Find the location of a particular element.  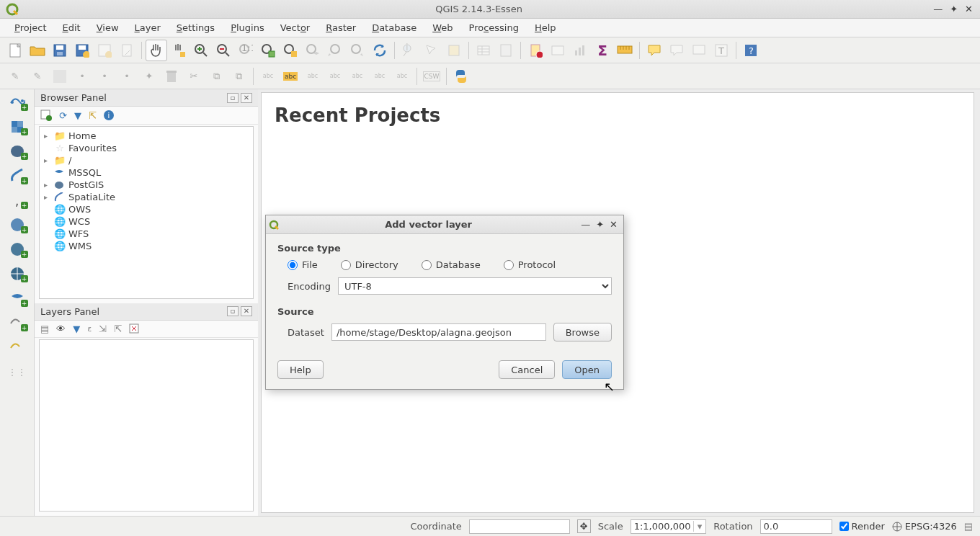

radio-file: File is located at coordinates (303, 265).